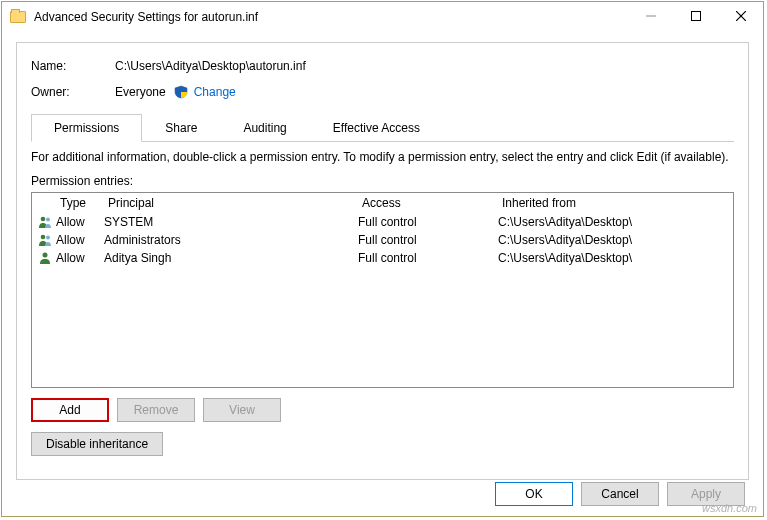 This screenshot has width=767, height=520. What do you see at coordinates (210, 66) in the screenshot?
I see `name-value: C:\Users\Aditya\Desktop\autorun.inf` at bounding box center [210, 66].